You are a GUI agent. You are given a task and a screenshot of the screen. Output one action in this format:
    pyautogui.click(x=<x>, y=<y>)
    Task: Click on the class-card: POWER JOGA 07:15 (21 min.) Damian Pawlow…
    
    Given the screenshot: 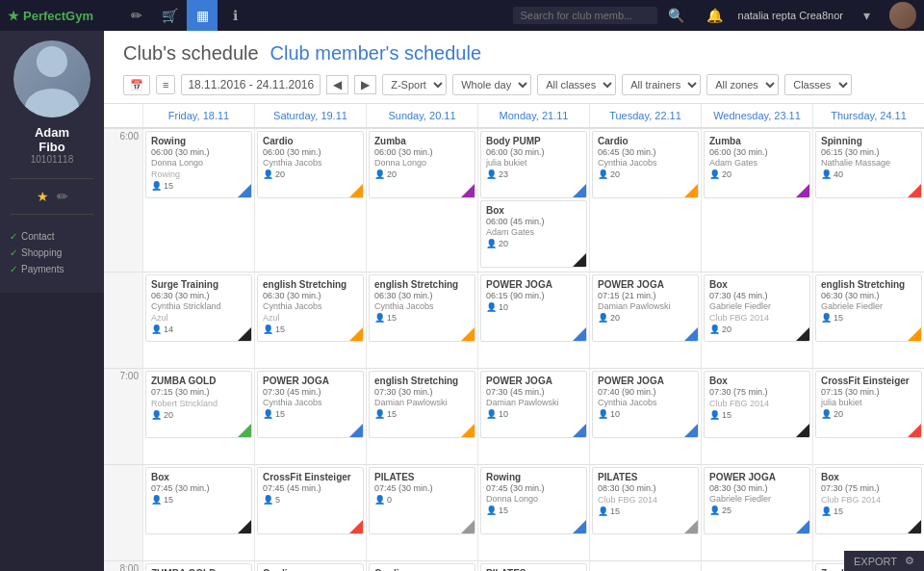 What is the action you would take?
    pyautogui.click(x=645, y=308)
    